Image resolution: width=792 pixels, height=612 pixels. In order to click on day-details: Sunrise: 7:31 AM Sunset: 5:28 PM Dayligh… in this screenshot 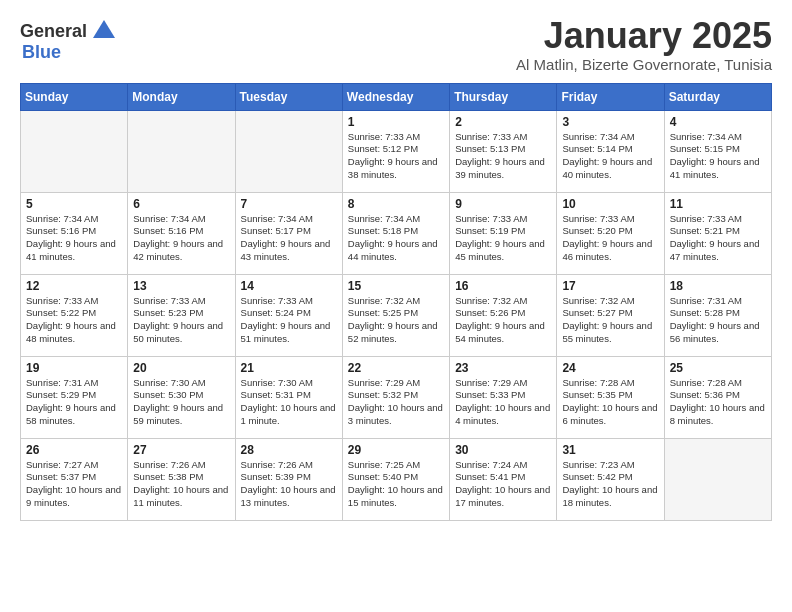, I will do `click(718, 320)`.